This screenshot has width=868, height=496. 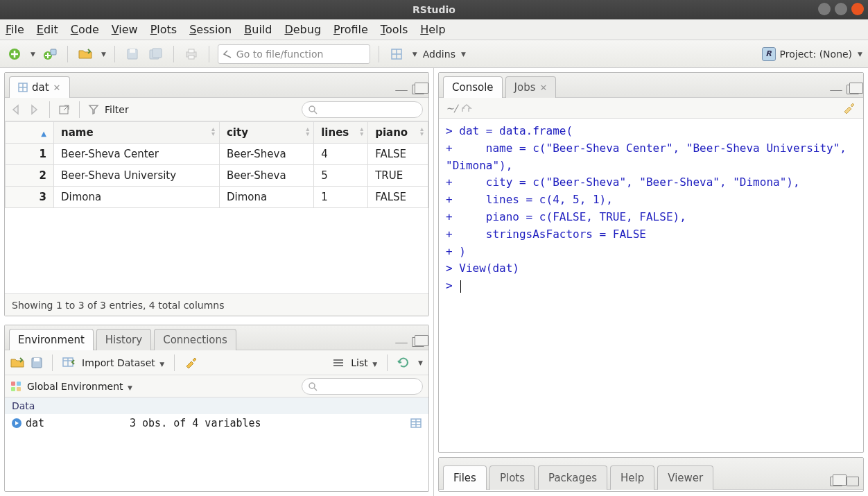 I want to click on menu-code: Code, so click(x=85, y=29).